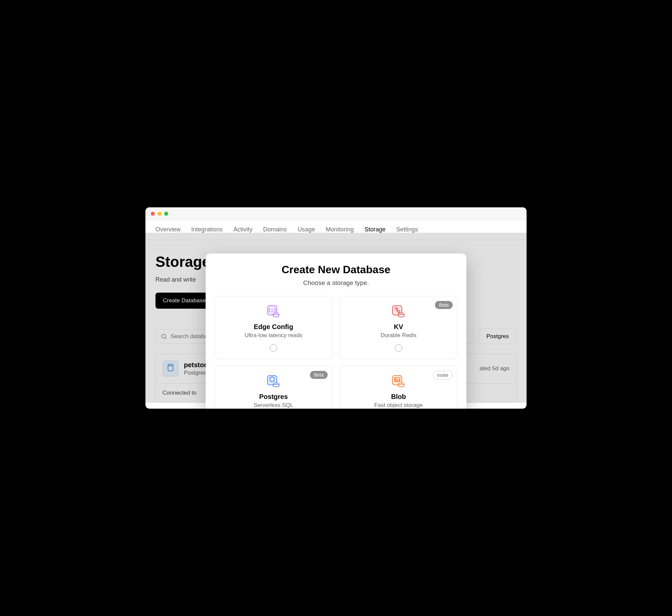  What do you see at coordinates (443, 375) in the screenshot?
I see `invite-badge: Invite` at bounding box center [443, 375].